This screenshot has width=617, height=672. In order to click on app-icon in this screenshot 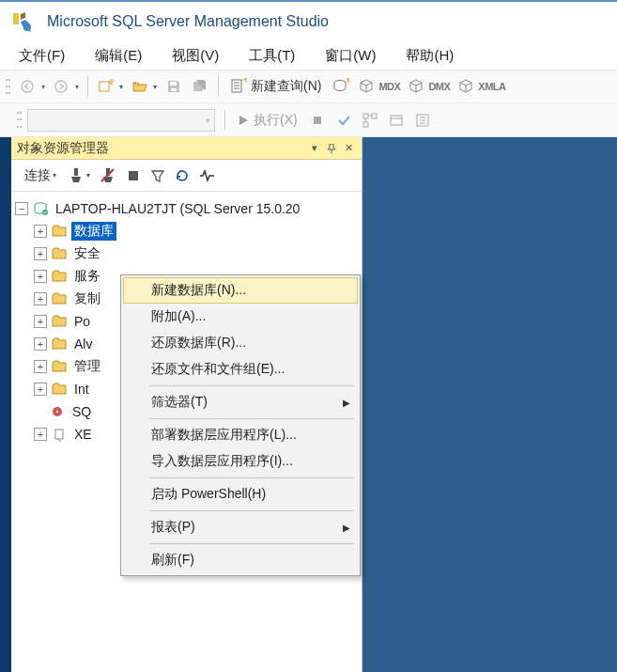, I will do `click(22, 22)`.